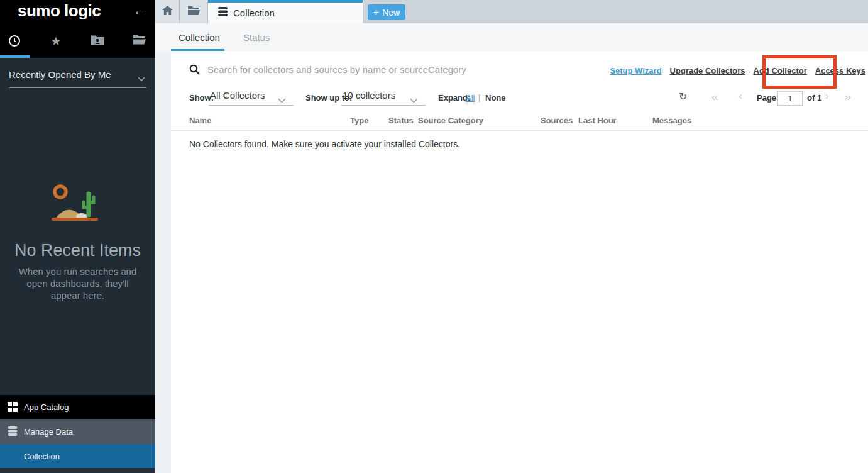  What do you see at coordinates (167, 11) in the screenshot?
I see `home-button` at bounding box center [167, 11].